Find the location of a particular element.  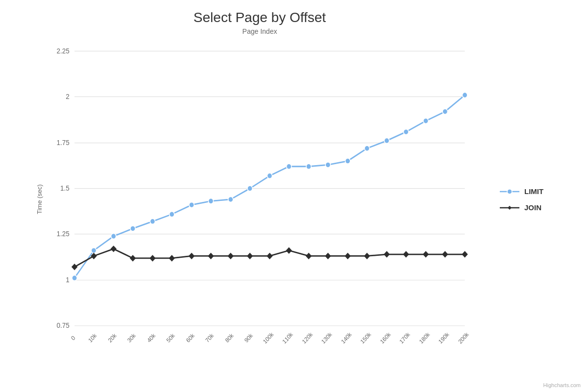

svg-text: 40k is located at coordinates (151, 338).